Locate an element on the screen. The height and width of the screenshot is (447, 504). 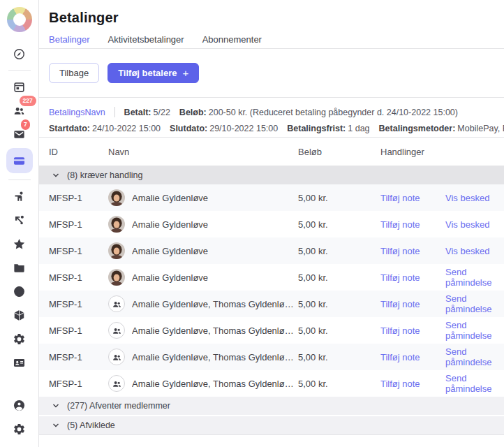
inbox-badge: 7 is located at coordinates (26, 124).